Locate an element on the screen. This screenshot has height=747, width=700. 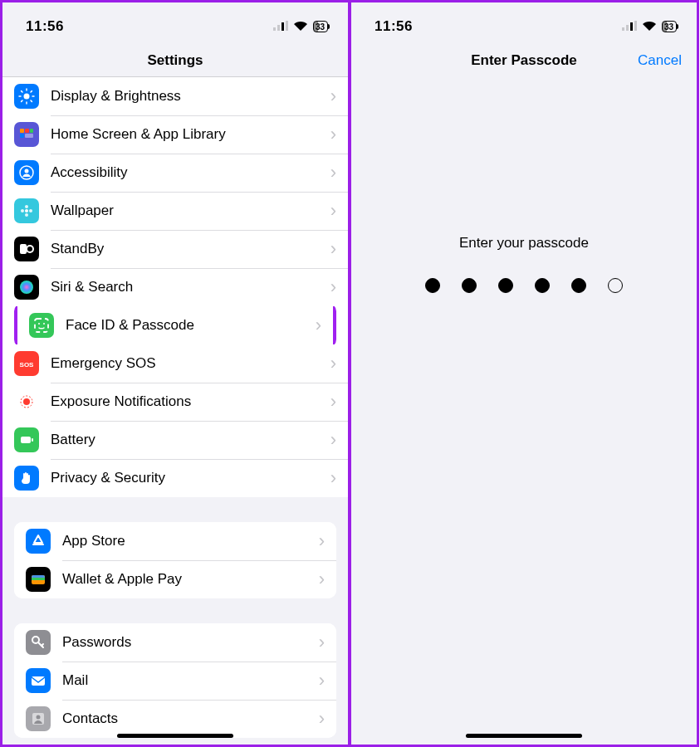
row-contacts: Contacts› is located at coordinates (175, 719).